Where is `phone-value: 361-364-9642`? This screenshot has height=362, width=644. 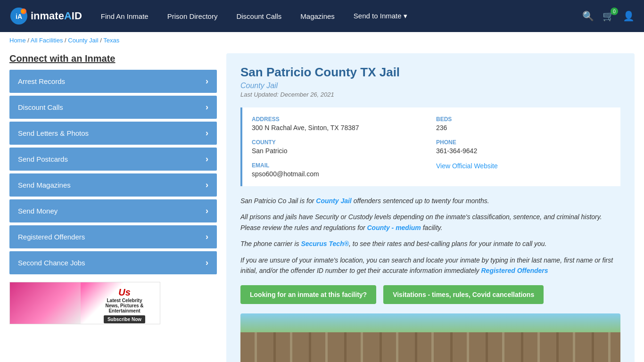
phone-value: 361-364-9642 is located at coordinates (523, 151).